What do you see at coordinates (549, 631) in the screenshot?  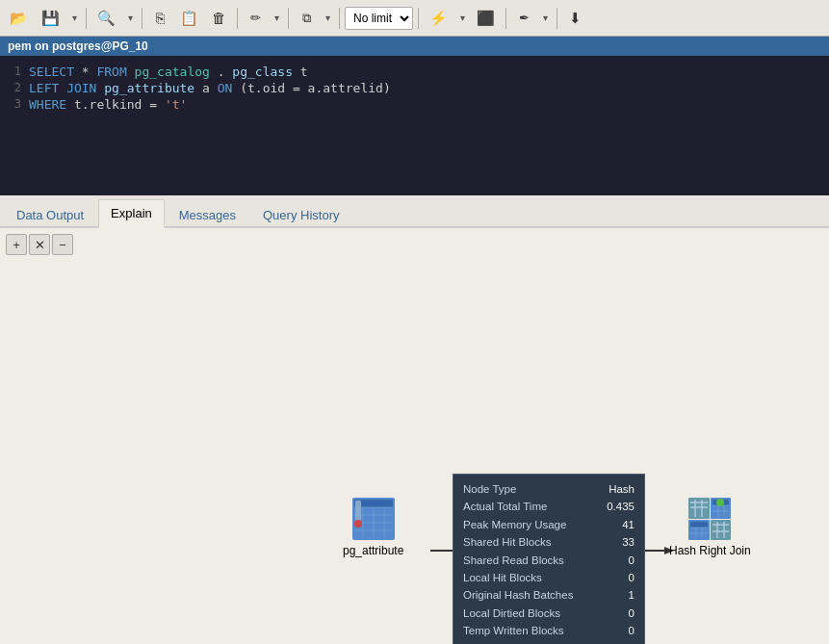 I see `tooltip-row: Temp Written Blocks0` at bounding box center [549, 631].